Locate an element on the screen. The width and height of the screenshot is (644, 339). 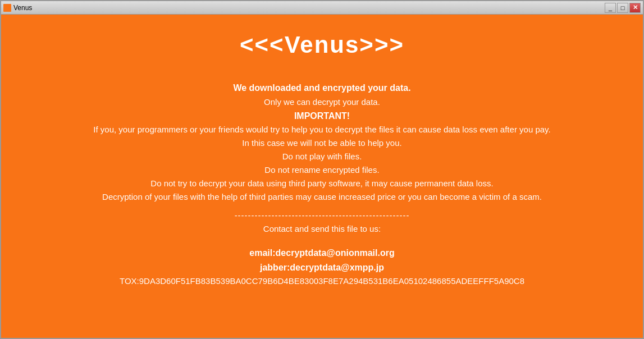
line-encrypted-bold: We downloaded and encrypted your data. is located at coordinates (322, 88).